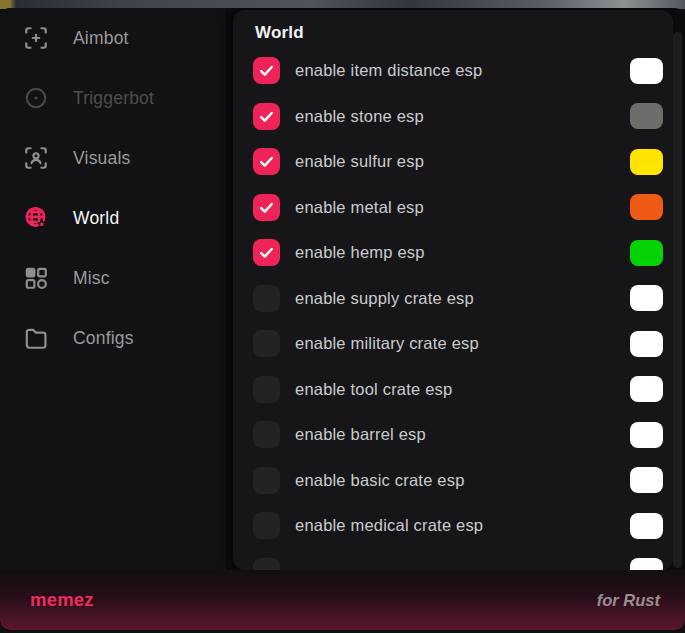 The image size is (685, 633). What do you see at coordinates (62, 600) in the screenshot?
I see `brand-name: memez` at bounding box center [62, 600].